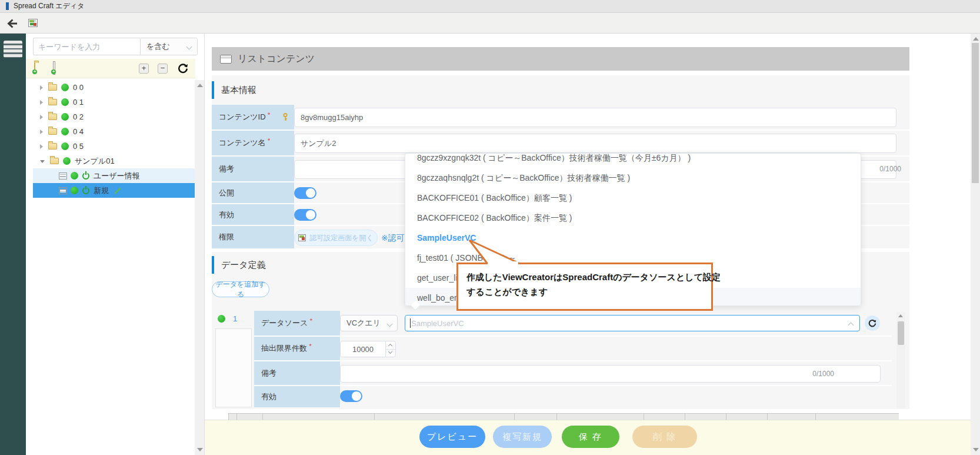 This screenshot has width=980, height=455. Describe the element at coordinates (239, 91) in the screenshot. I see `section-title: 基本情報` at that location.